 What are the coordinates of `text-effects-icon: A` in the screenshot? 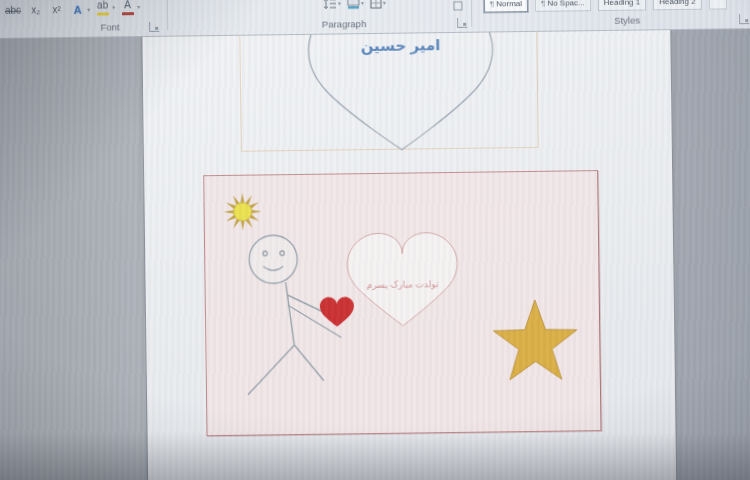 It's located at (78, 10).